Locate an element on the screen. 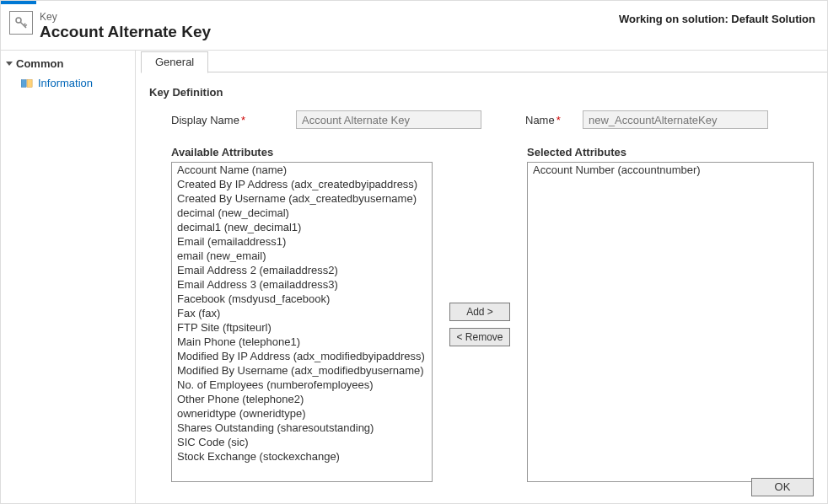 Image resolution: width=828 pixels, height=504 pixels. list-item: Other Phone (telephone2) is located at coordinates (302, 399).